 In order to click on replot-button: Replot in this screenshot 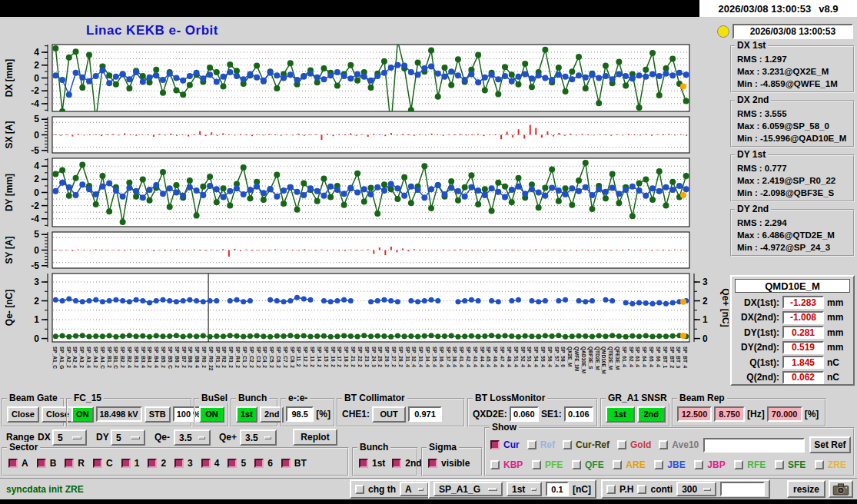, I will do `click(315, 437)`.